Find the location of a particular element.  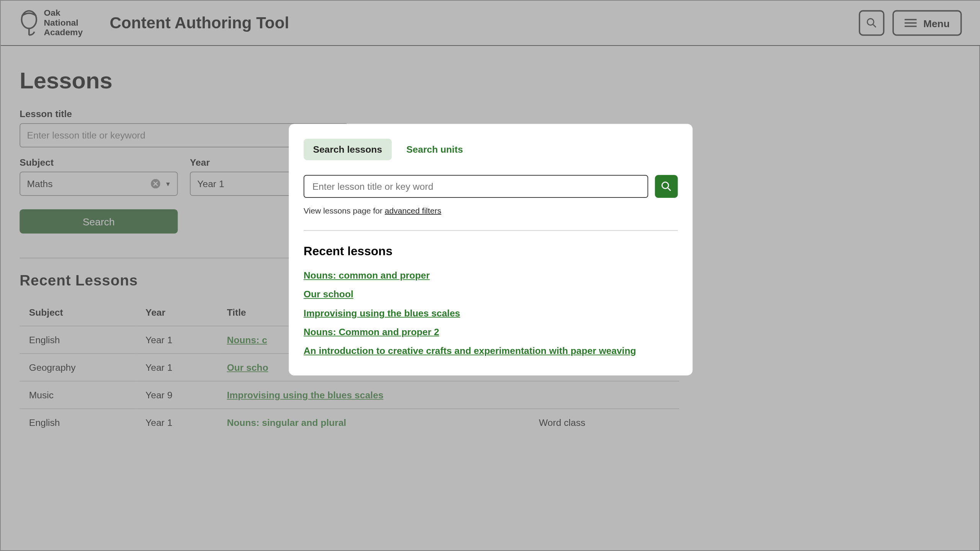

recent-lesson-link: Nouns: Common and proper 2 is located at coordinates (371, 332).